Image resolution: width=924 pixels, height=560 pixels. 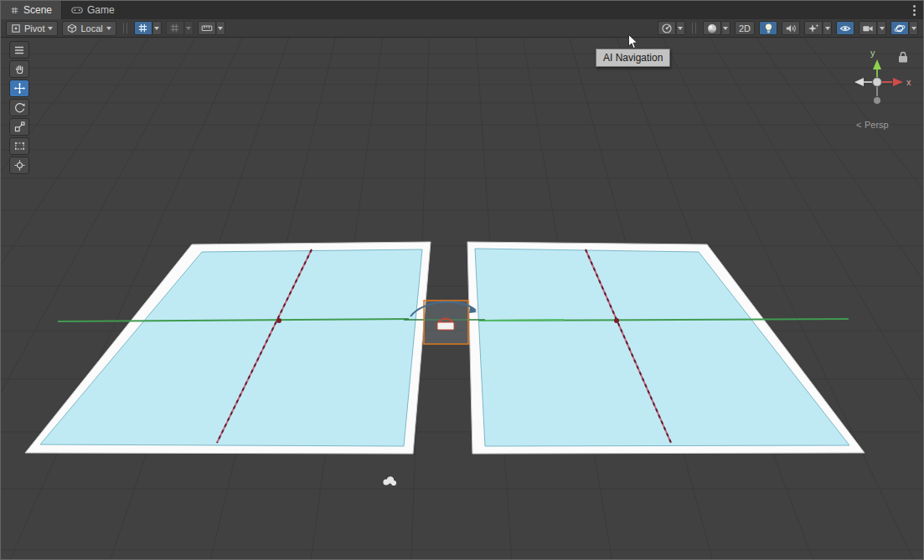 What do you see at coordinates (909, 82) in the screenshot?
I see `gizmo-x-label: x` at bounding box center [909, 82].